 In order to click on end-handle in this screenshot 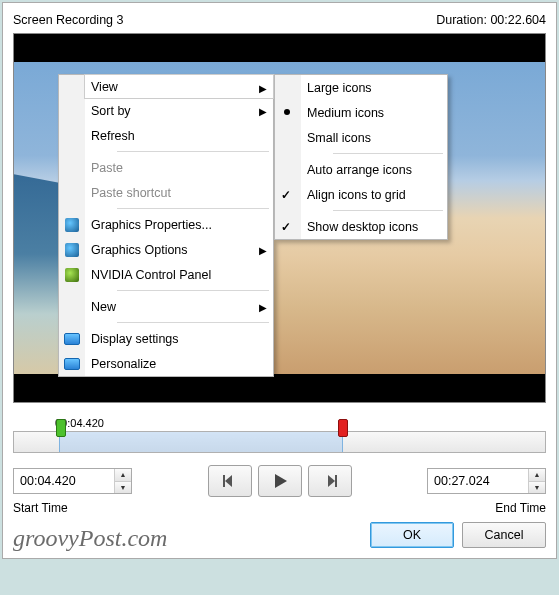, I will do `click(344, 438)`.